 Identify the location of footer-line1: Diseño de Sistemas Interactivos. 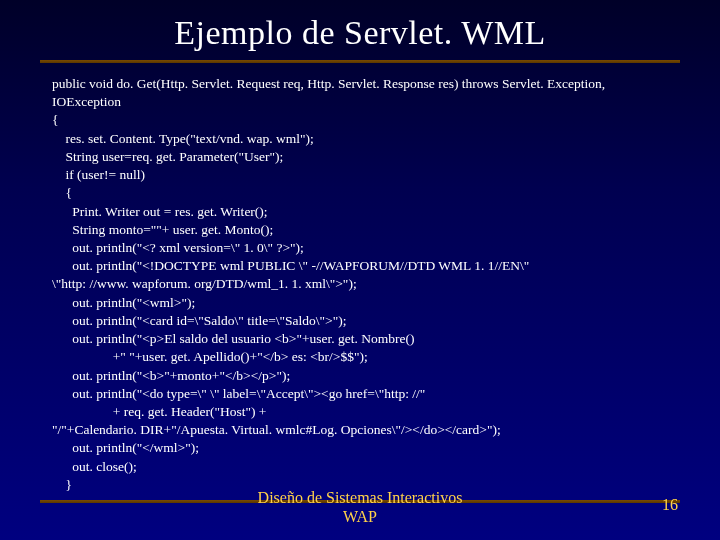
(360, 498).